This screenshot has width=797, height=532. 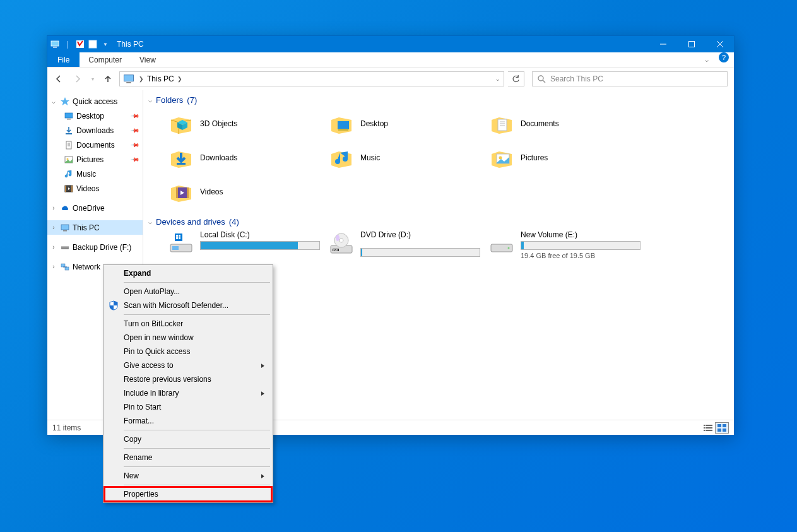 I want to click on sidebar-item-videos: Videos, so click(x=95, y=188).